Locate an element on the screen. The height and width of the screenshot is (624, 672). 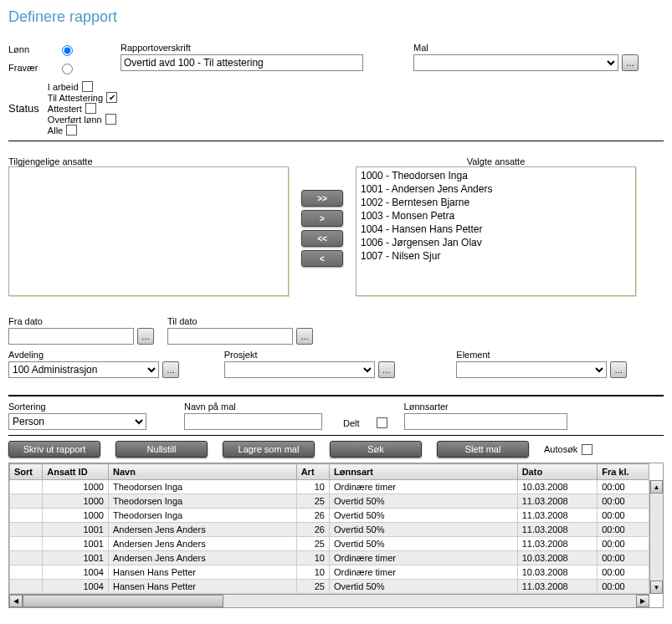
grid-header-cell: Dato is located at coordinates (557, 472).